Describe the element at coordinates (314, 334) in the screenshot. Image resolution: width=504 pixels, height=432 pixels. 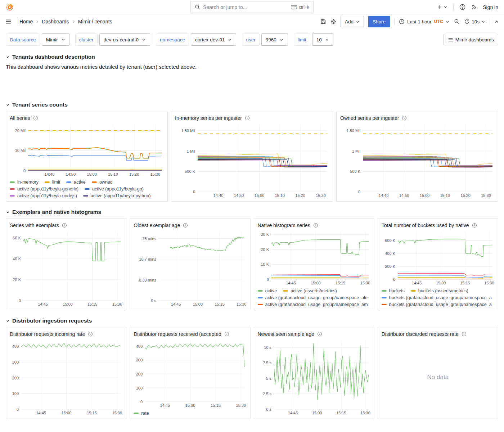
I see `panel-header: Newest seen sample age` at that location.